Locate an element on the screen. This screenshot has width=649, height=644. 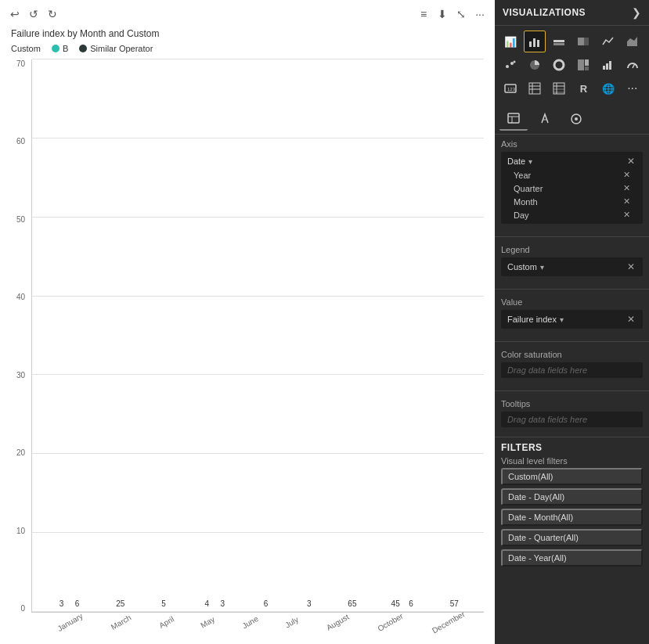
value-failure-field: Failure index ▾ ✕ is located at coordinates (571, 319).